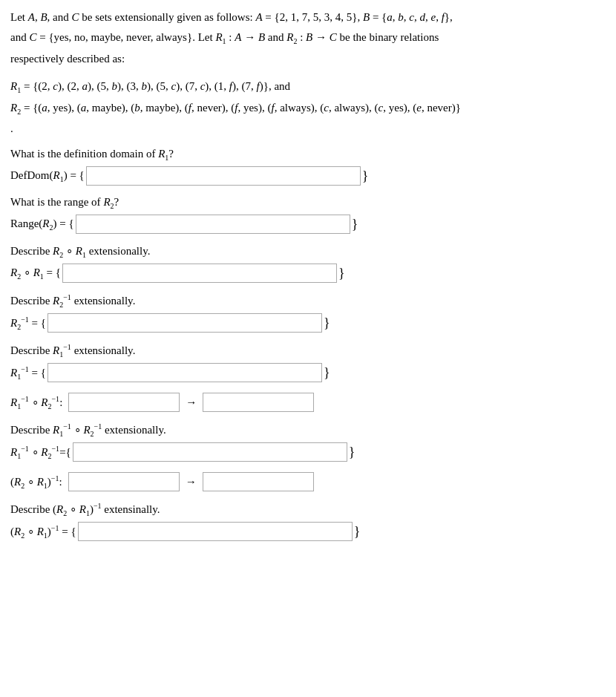 This screenshot has height=697, width=616. I want to click on r2-definition: R2 = {(a, yes), (a, maybe), (b, maybe), …, so click(308, 108).